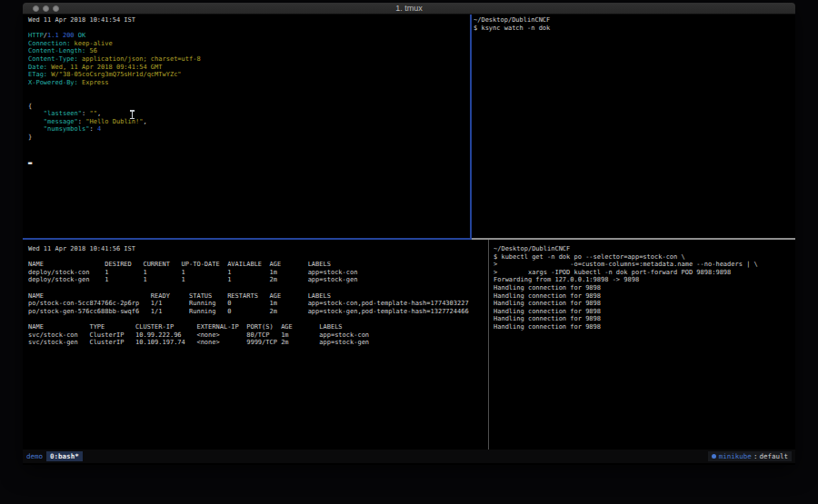 This screenshot has height=504, width=818. I want to click on close-button, so click(36, 9).